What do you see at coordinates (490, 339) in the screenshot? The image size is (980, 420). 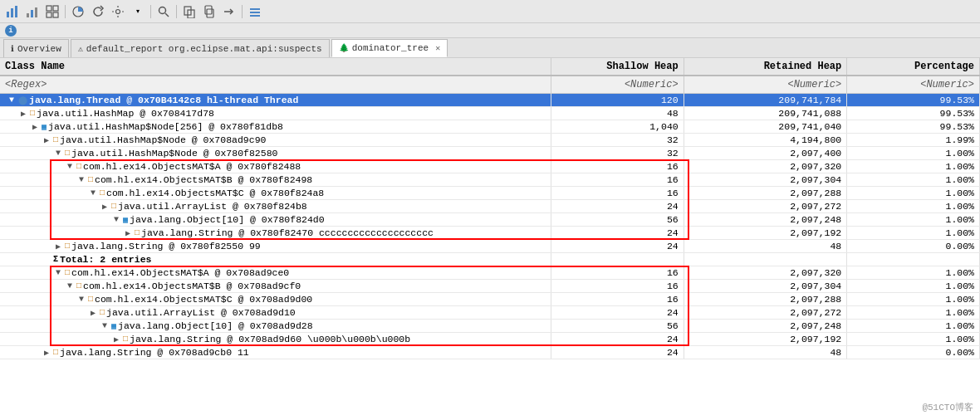 I see `table-row: ▶ □ java.lang.String @ 0x708ad9d60 \u000…` at bounding box center [490, 339].